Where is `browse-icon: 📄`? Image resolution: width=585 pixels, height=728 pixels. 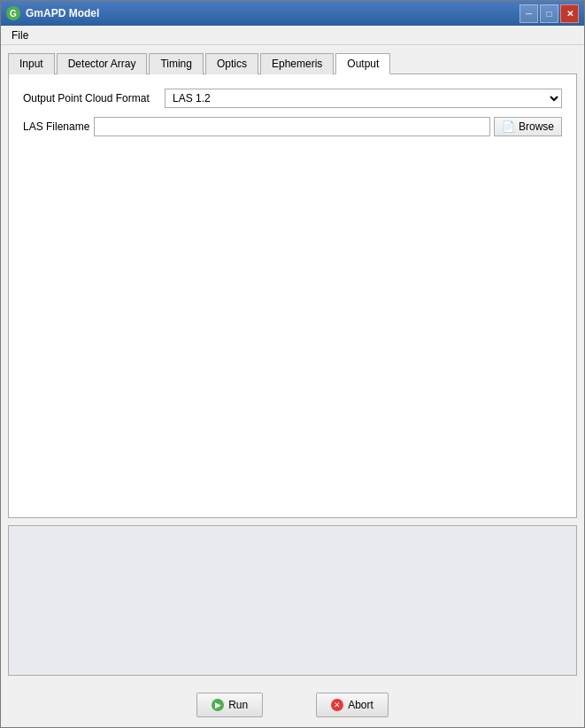 browse-icon: 📄 is located at coordinates (508, 127).